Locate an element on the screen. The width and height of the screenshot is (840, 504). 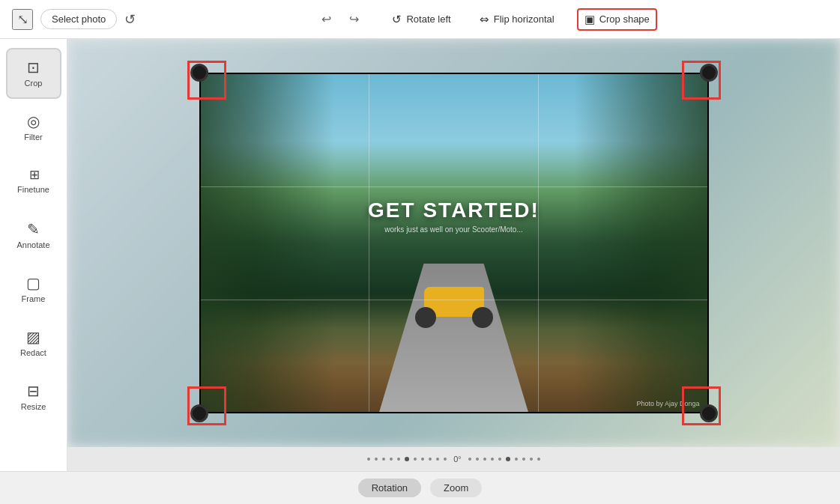
ruler-track: 0° is located at coordinates (454, 459).